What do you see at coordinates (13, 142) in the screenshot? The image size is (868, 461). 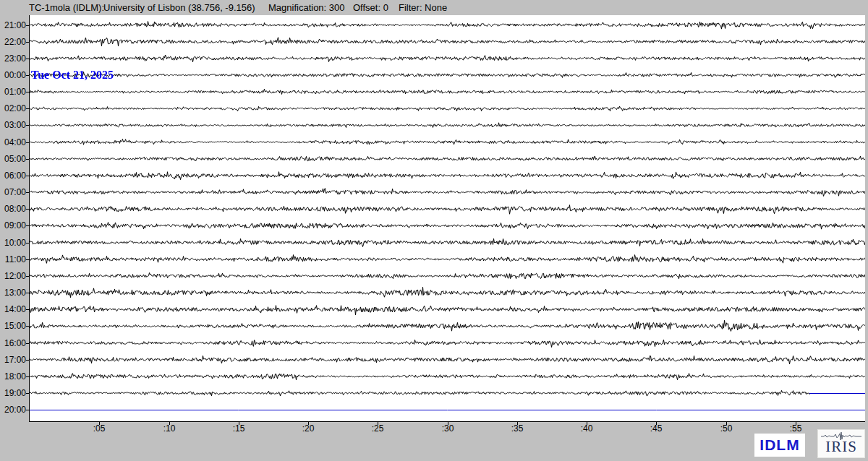 I see `hour-label: 04:00` at bounding box center [13, 142].